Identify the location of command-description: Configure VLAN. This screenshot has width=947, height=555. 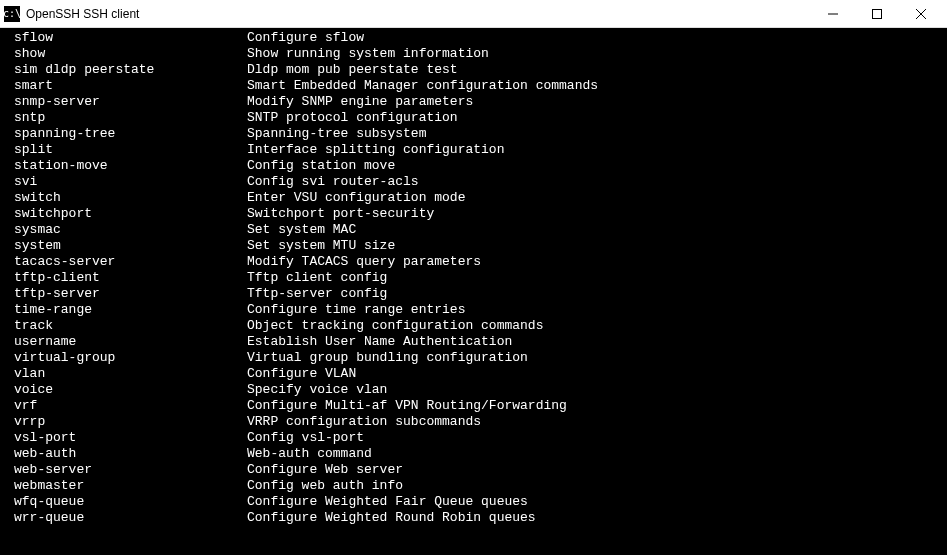
(302, 374).